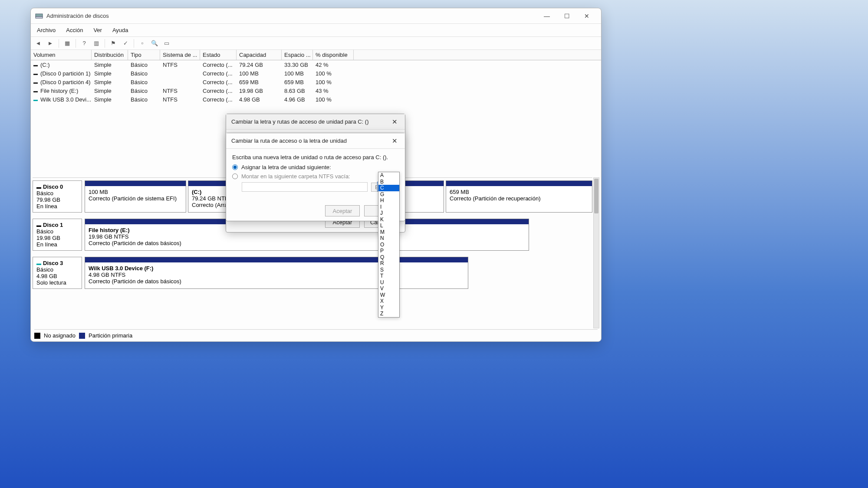  Describe the element at coordinates (316, 334) in the screenshot. I see `legend: No asignado Partición primaria` at that location.